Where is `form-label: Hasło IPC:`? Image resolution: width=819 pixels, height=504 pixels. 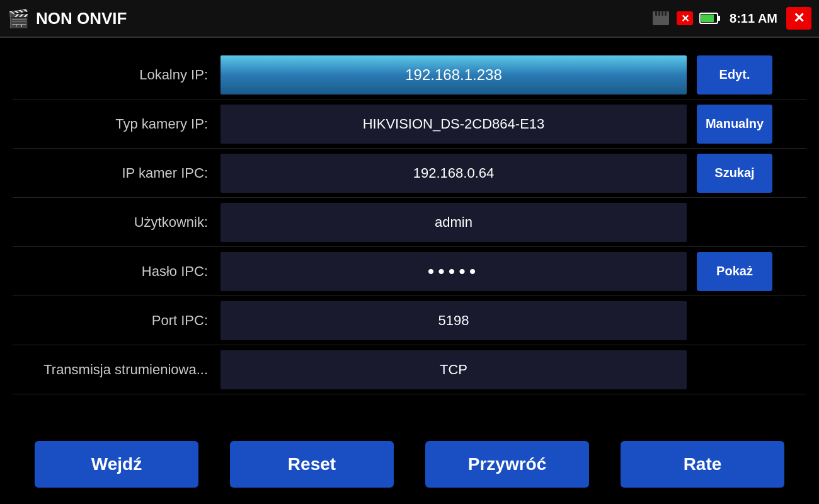 form-label: Hasło IPC: is located at coordinates (117, 272).